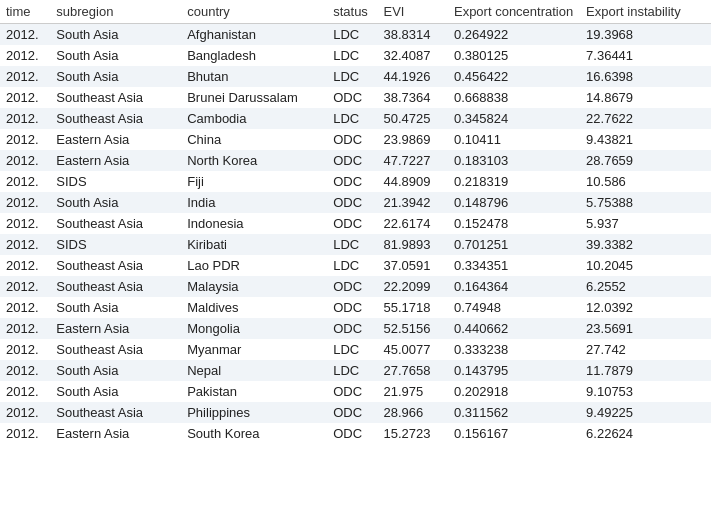 The image size is (711, 513). I want to click on table-cell: 0.152478, so click(514, 224).